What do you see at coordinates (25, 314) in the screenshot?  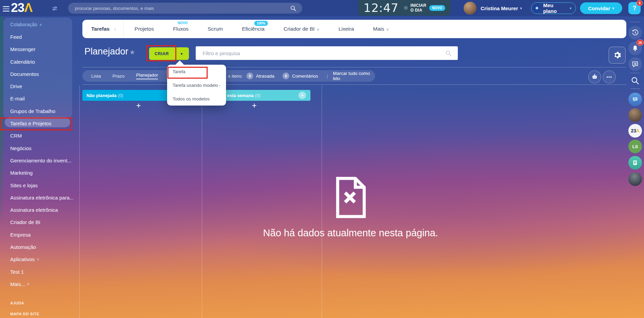 I see `sidebar-footer-mapa-do-site: MAPA DO SITE` at bounding box center [25, 314].